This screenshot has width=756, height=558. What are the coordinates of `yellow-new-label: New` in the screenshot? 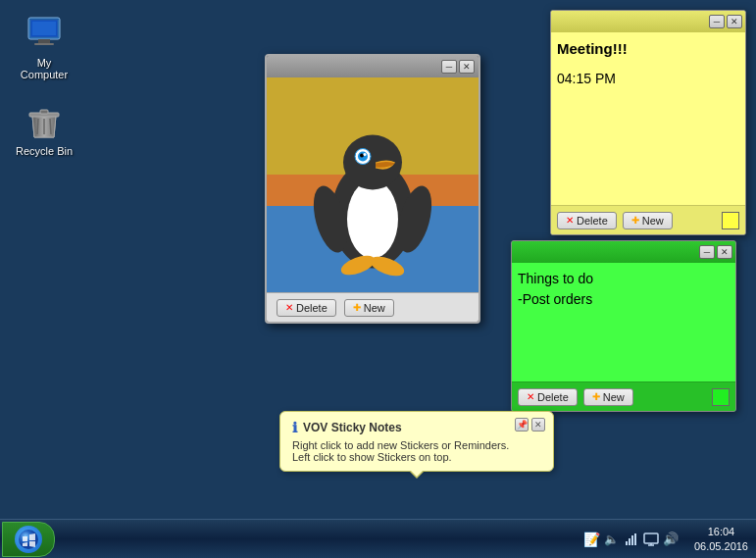 It's located at (653, 221).